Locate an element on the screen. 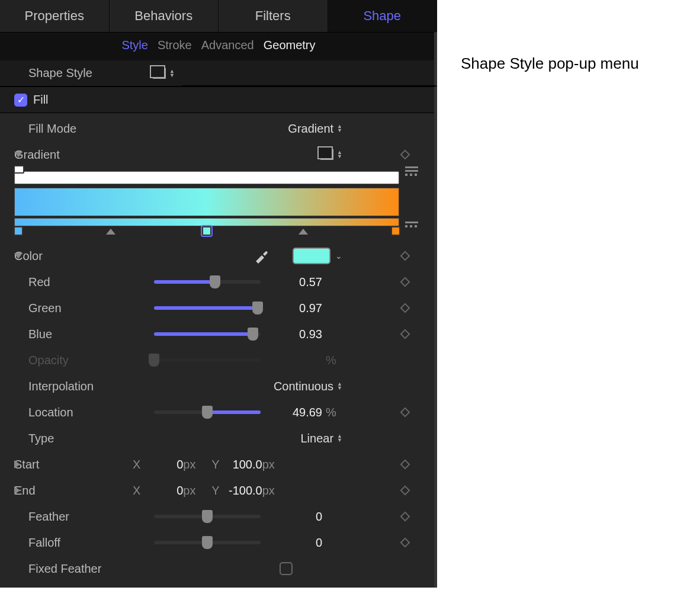 The height and width of the screenshot is (616, 674). fill-enable-checkbox: ✓ is located at coordinates (21, 100).